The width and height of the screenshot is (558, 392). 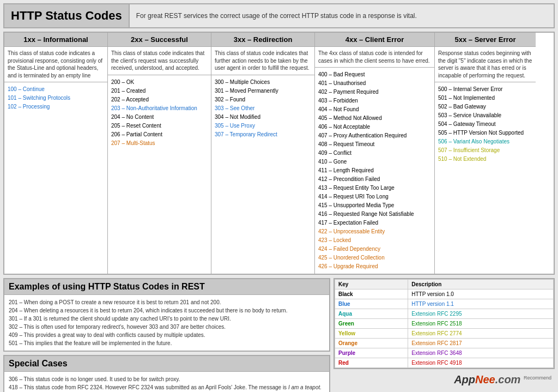 What do you see at coordinates (445, 314) in the screenshot?
I see `key-row-aqua: Aqua Extension RFC 2295` at bounding box center [445, 314].